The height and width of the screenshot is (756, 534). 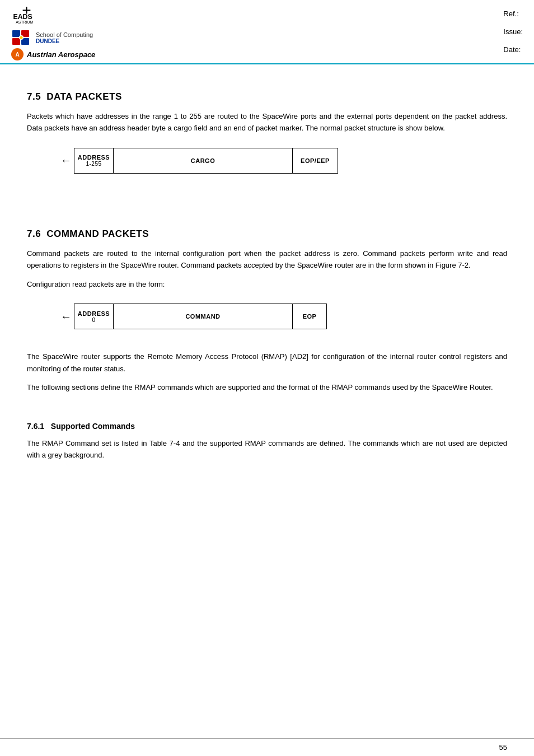 What do you see at coordinates (94, 316) in the screenshot?
I see `cmd-address-cell: ADDRESS 0` at bounding box center [94, 316].